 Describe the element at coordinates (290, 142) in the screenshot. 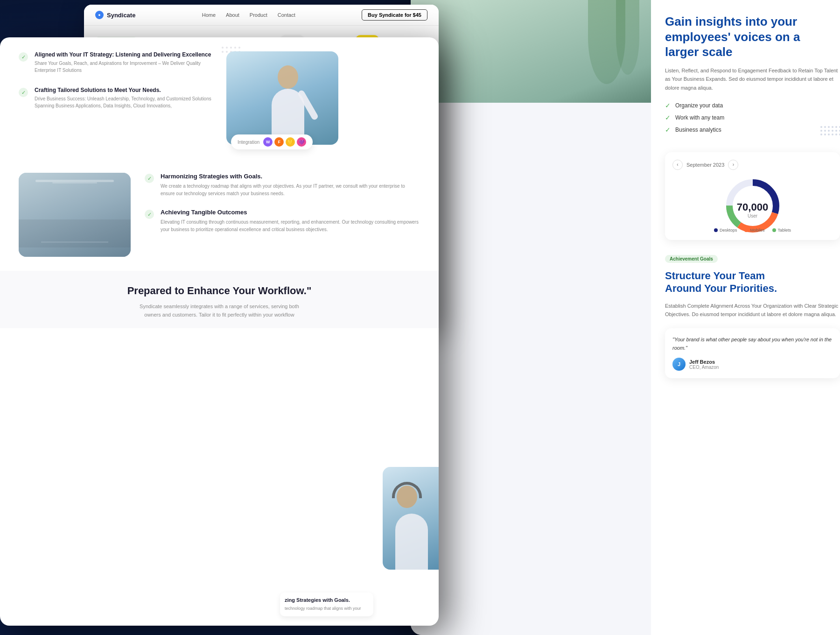

I see `int-icon-emoji: 💛` at that location.